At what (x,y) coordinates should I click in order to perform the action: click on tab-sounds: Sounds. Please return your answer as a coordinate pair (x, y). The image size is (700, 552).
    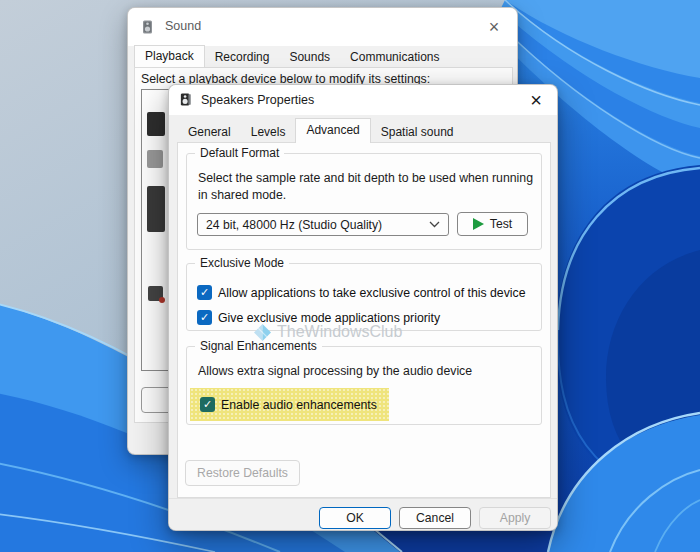
    Looking at the image, I should click on (310, 58).